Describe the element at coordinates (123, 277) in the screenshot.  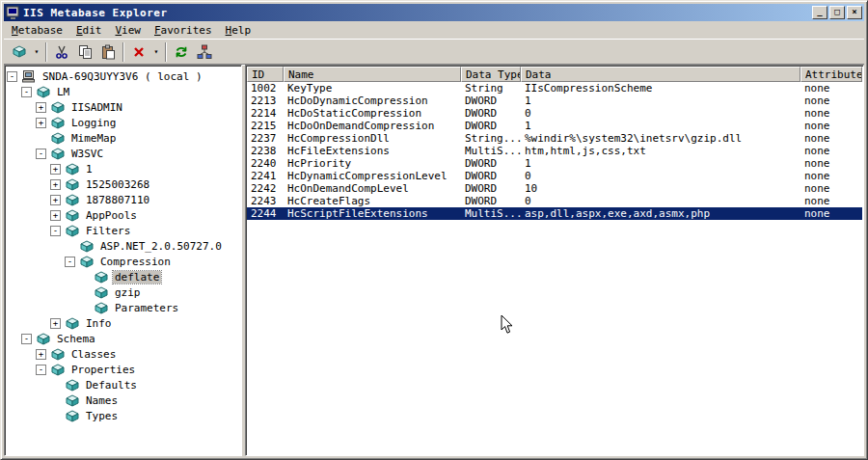
I see `tree-item-deflate: deflate` at that location.